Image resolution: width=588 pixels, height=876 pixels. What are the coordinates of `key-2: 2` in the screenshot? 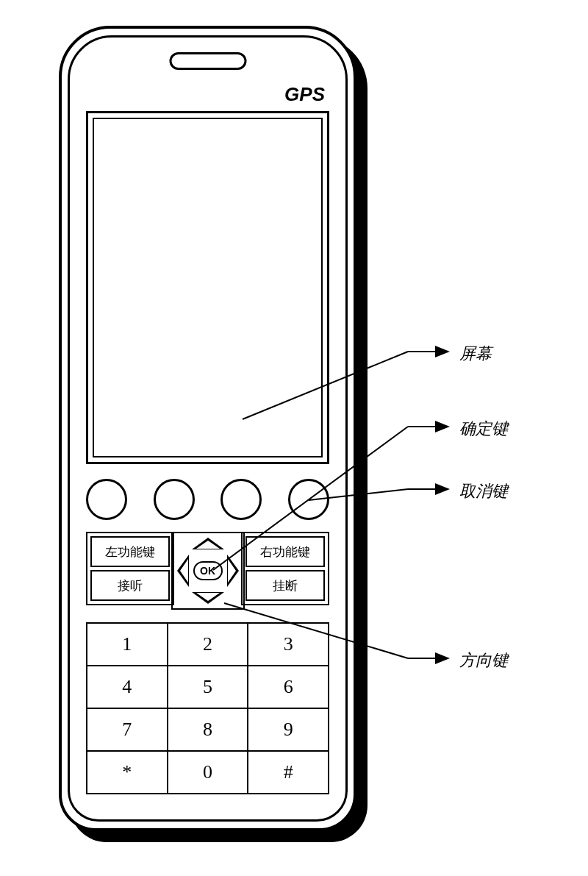 It's located at (208, 644).